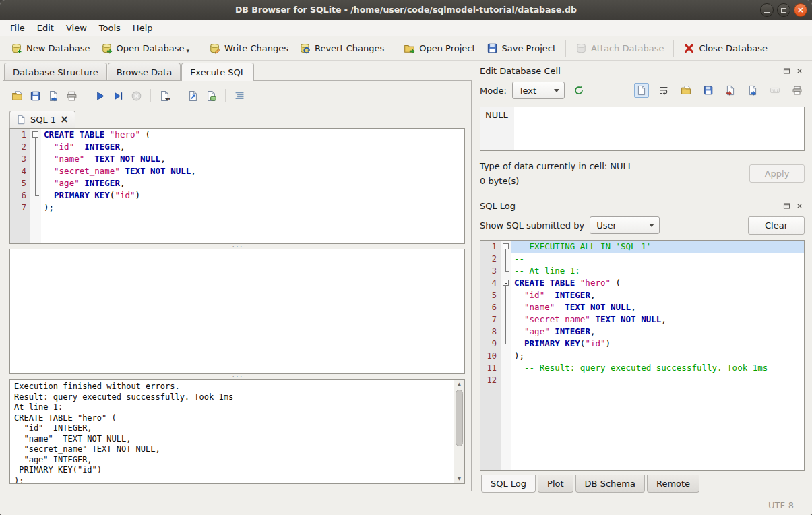 This screenshot has width=812, height=515. I want to click on write-changes-label: Write Changes, so click(256, 49).